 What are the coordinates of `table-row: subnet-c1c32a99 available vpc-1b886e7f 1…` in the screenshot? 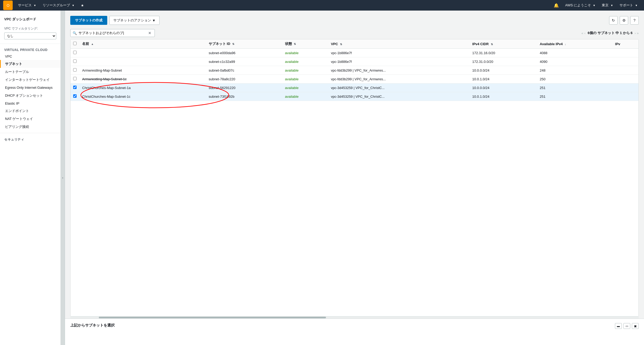 It's located at (354, 62).